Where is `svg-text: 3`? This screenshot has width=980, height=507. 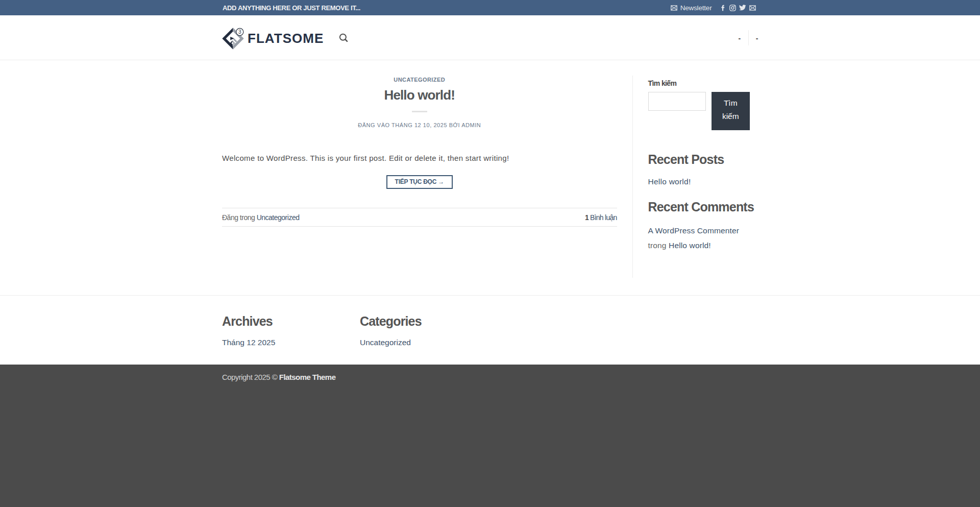 svg-text: 3 is located at coordinates (240, 32).